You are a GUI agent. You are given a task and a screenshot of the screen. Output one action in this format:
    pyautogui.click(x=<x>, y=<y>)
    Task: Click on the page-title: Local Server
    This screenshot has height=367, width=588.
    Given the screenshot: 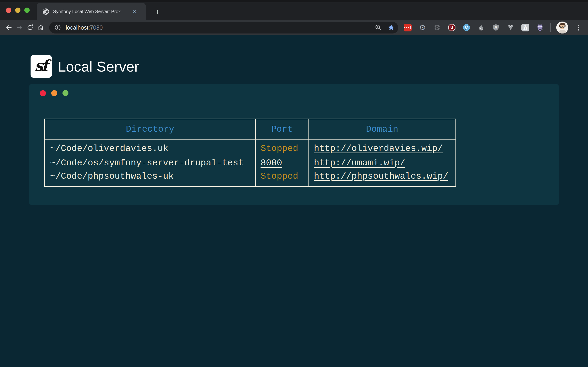 What is the action you would take?
    pyautogui.click(x=99, y=67)
    